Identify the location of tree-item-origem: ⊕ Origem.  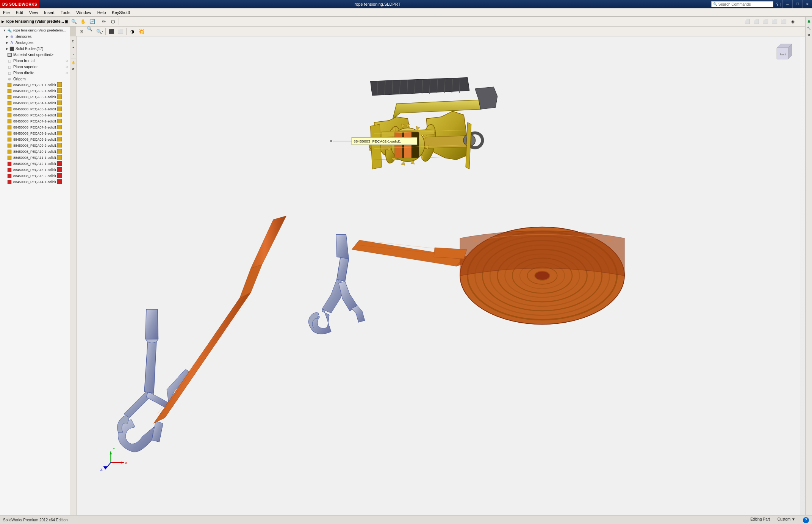
(35, 79).